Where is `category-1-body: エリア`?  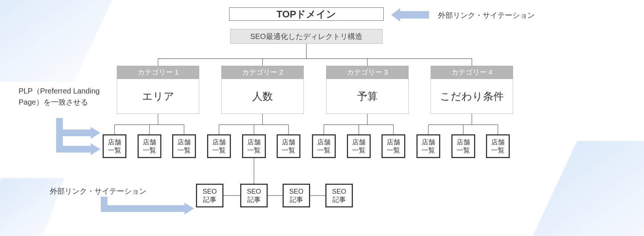
category-1-body: エリア is located at coordinates (158, 96).